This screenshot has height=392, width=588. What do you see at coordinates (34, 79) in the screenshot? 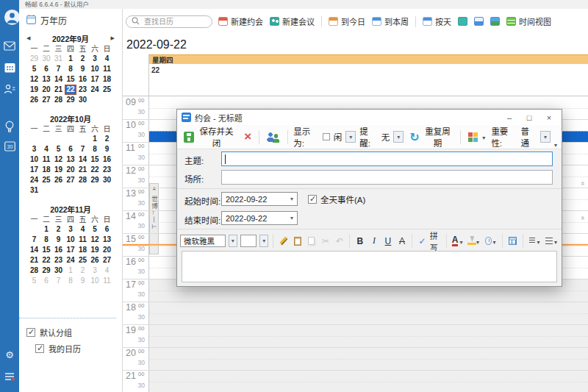
I see `mini-day: 12` at bounding box center [34, 79].